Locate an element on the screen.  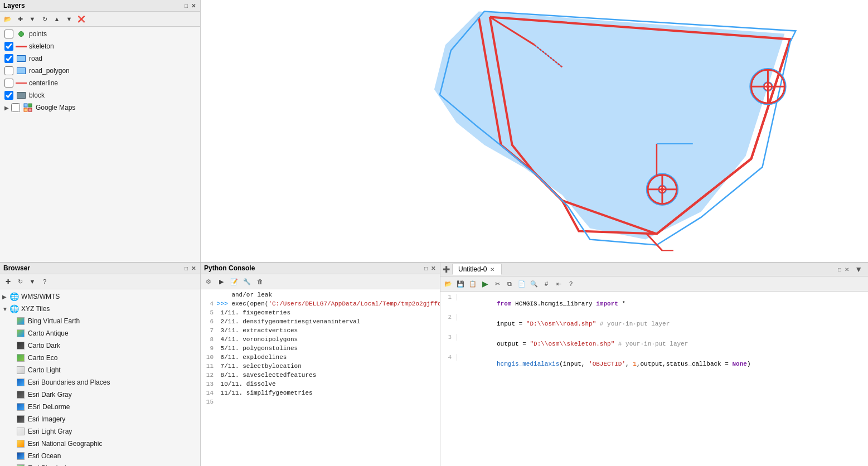
no-expand-esri-delorme is located at coordinates (12, 407).